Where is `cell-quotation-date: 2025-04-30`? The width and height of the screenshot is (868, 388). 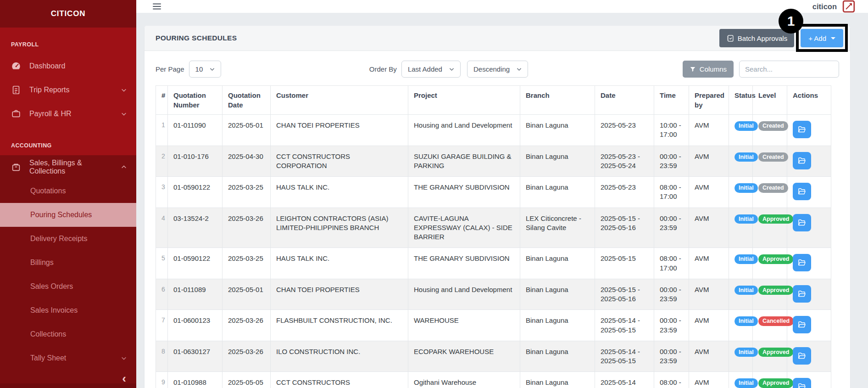
cell-quotation-date: 2025-04-30 is located at coordinates (247, 161).